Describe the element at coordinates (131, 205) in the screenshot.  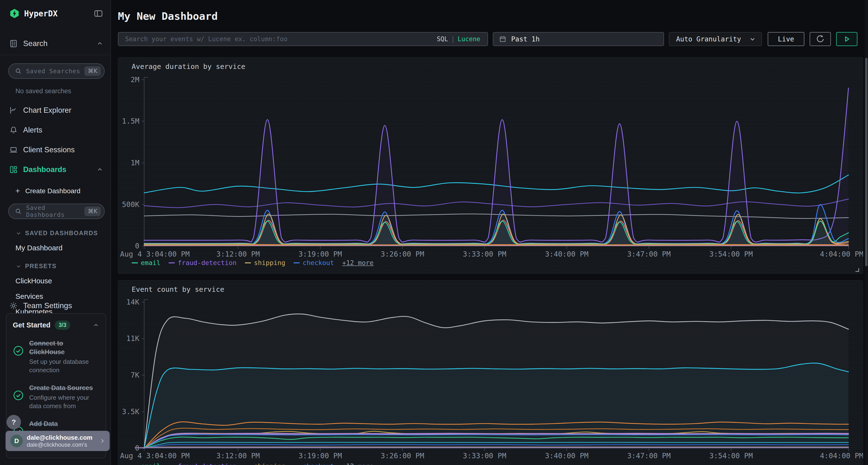
I see `svg-text: 500K` at that location.